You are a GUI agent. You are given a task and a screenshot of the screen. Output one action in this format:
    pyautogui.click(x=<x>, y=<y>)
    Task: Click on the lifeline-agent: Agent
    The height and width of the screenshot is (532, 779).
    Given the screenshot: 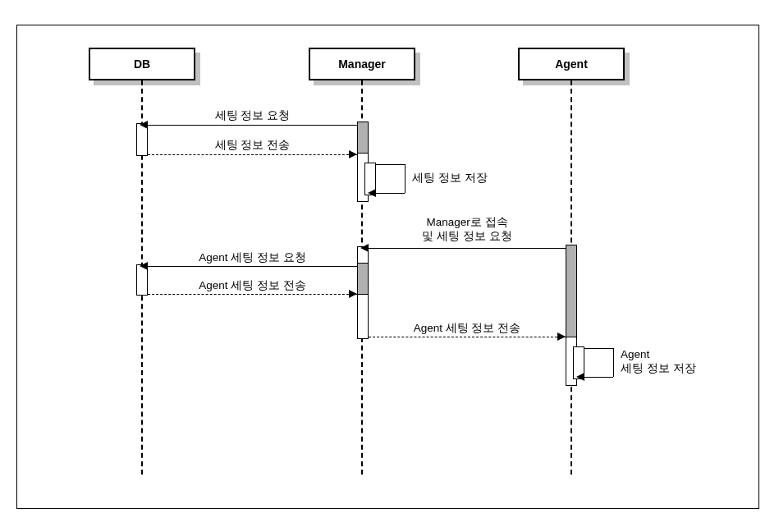 What is the action you would take?
    pyautogui.click(x=571, y=64)
    